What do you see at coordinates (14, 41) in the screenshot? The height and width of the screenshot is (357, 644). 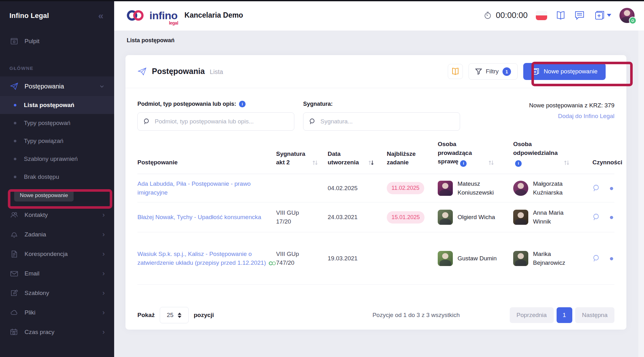 I see `dashboard-icon` at bounding box center [14, 41].